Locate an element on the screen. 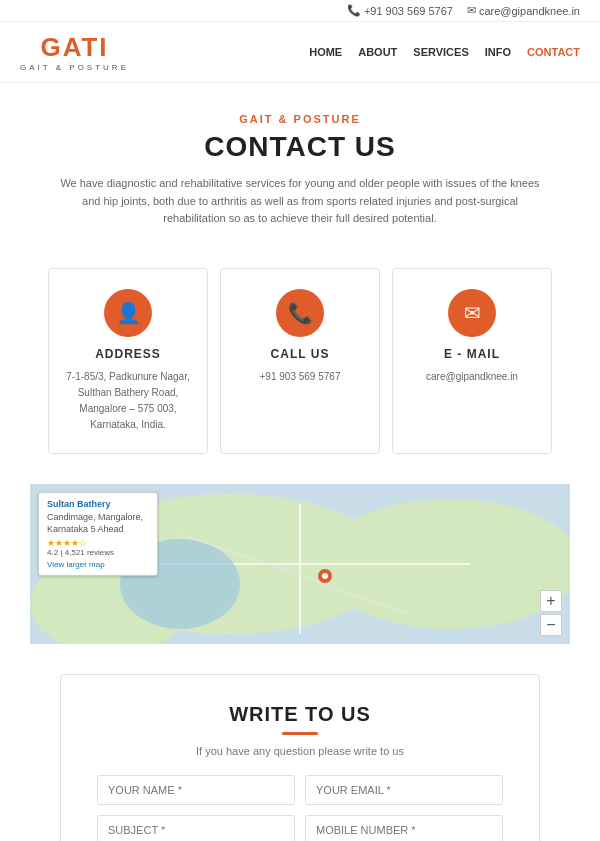 Image resolution: width=600 pixels, height=841 pixels. email-card-icon: ✉ is located at coordinates (472, 313).